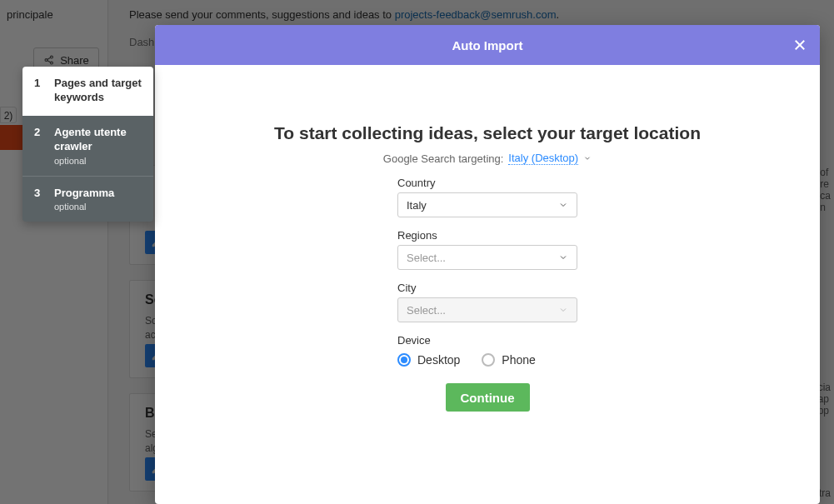 Image resolution: width=834 pixels, height=504 pixels. What do you see at coordinates (38, 91) in the screenshot?
I see `wizard-step-1-num: 1` at bounding box center [38, 91].